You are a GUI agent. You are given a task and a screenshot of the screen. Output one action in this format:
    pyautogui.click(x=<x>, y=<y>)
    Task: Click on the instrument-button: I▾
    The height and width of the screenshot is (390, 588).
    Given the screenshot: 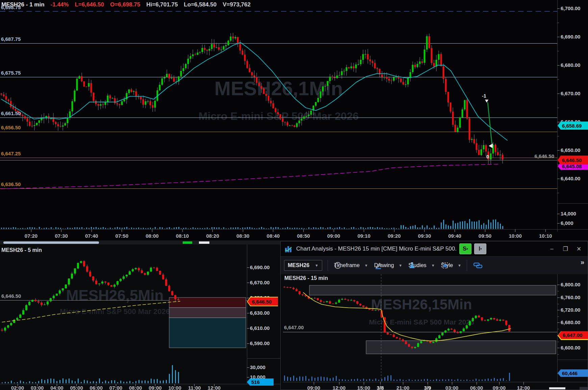 What is the action you would take?
    pyautogui.click(x=480, y=249)
    